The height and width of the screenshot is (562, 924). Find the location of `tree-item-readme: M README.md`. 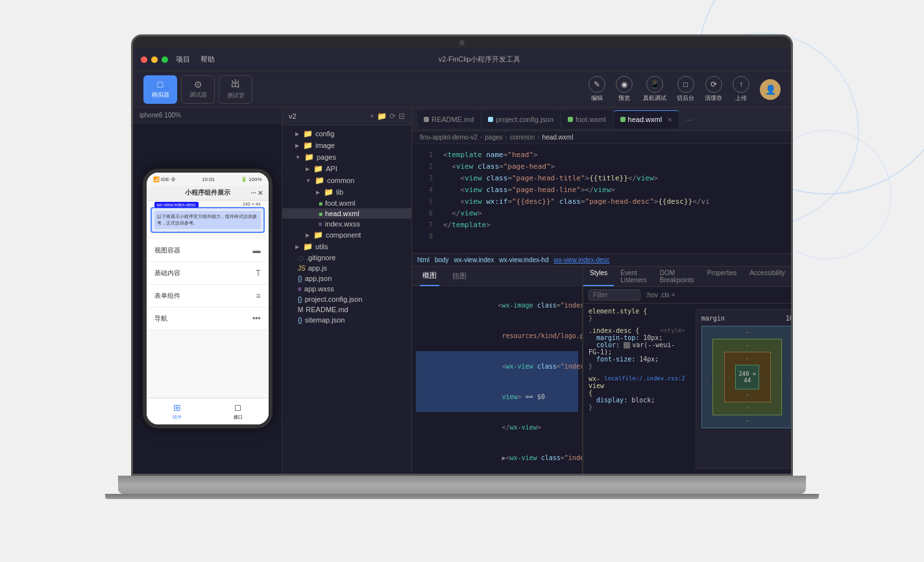

tree-item-readme: M README.md is located at coordinates (346, 310).